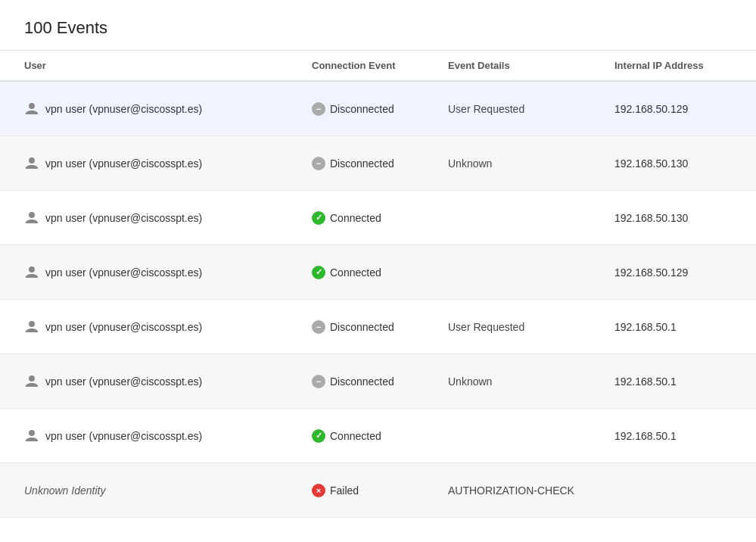 The width and height of the screenshot is (756, 542). What do you see at coordinates (344, 491) in the screenshot?
I see `status-text: Failed` at bounding box center [344, 491].